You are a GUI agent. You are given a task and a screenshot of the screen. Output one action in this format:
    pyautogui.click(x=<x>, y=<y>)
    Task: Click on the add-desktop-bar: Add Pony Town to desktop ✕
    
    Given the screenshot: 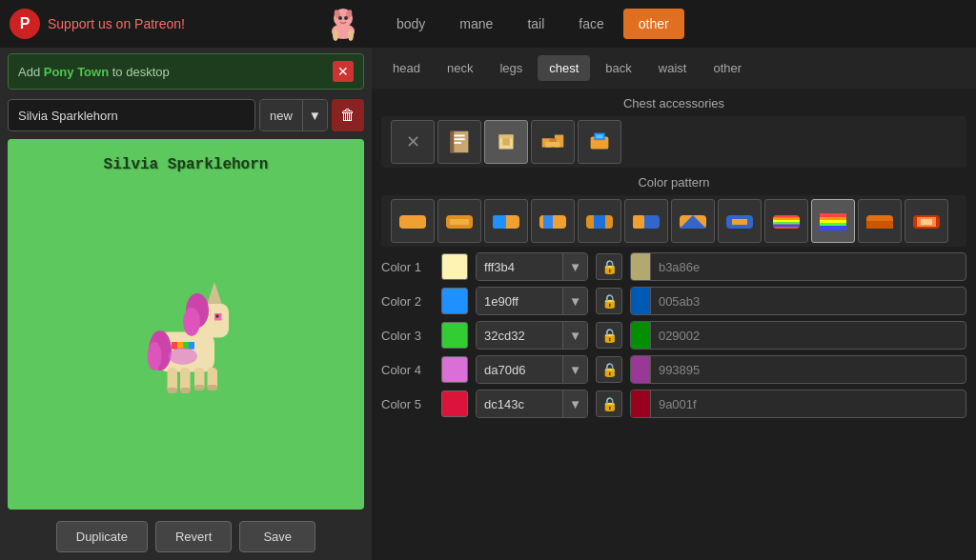 What is the action you would take?
    pyautogui.click(x=186, y=71)
    